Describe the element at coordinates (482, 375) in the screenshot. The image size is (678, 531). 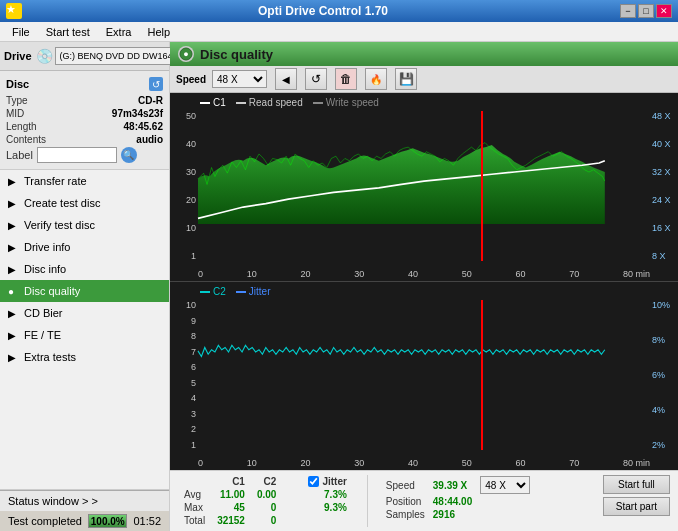
I see `c2-position-marker` at that location.